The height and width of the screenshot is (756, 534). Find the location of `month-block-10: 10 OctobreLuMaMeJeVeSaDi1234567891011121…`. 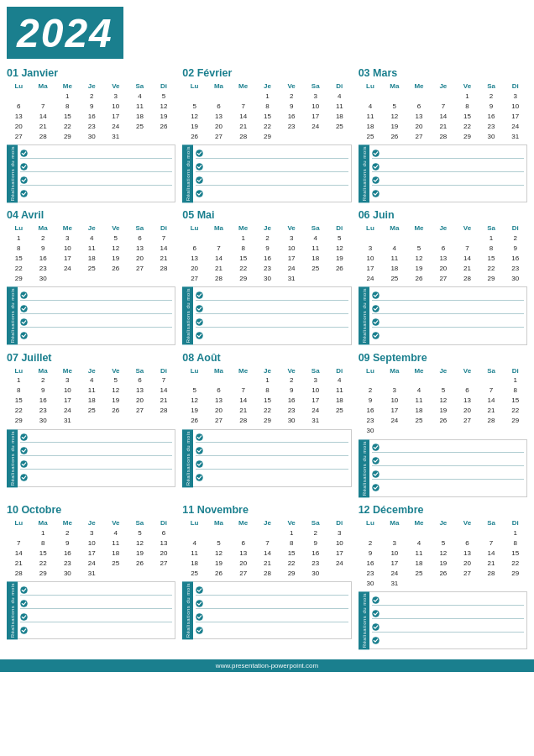

month-block-10: 10 OctobreLuMaMeJeVeSaDi1234567891011121… is located at coordinates (91, 576).